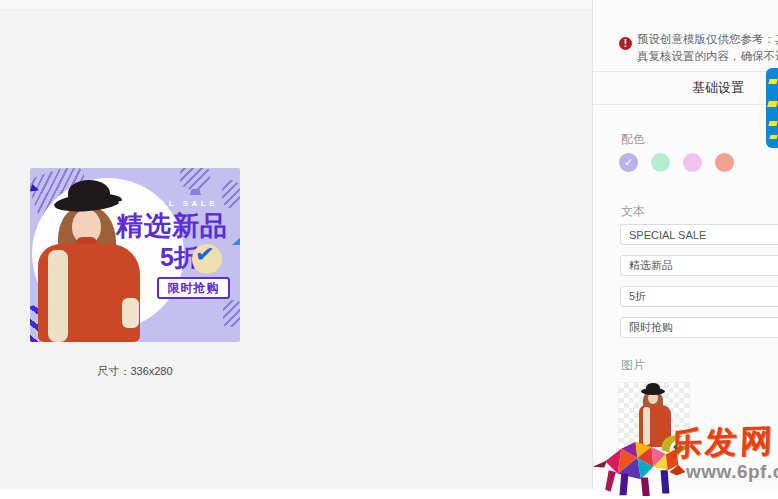  I want to click on swatch-lavender: ✓, so click(628, 162).